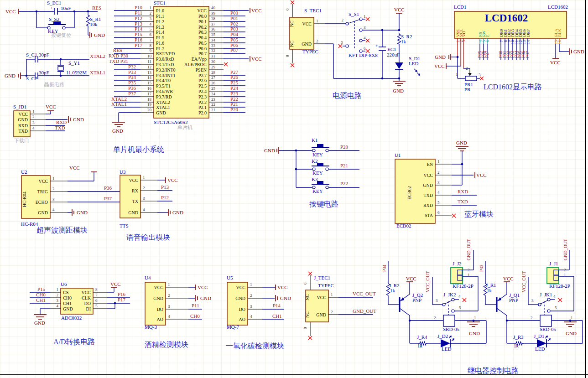  What do you see at coordinates (160, 32) in the screenshot?
I see `pin-name: P1.4` at bounding box center [160, 32].